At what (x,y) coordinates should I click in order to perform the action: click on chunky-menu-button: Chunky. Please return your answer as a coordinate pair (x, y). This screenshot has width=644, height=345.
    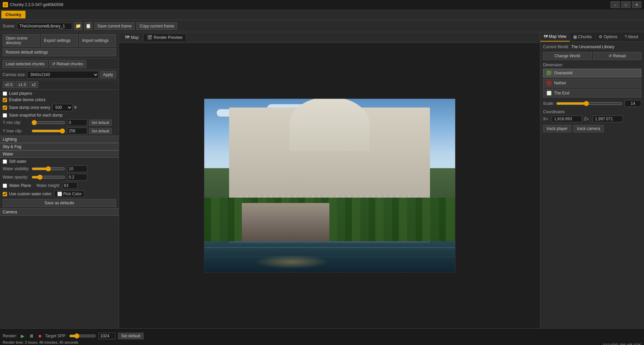
    Looking at the image, I should click on (13, 15).